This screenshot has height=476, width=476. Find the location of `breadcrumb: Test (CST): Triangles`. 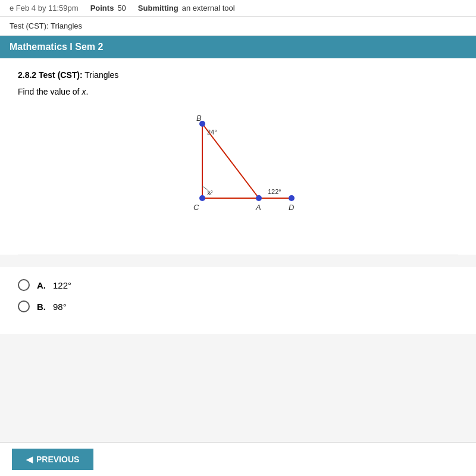

breadcrumb: Test (CST): Triangles is located at coordinates (238, 26).